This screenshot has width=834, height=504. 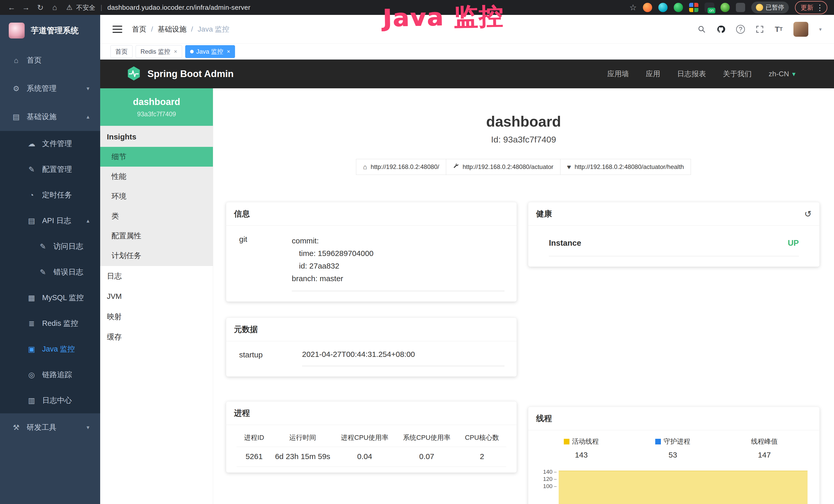 What do you see at coordinates (702, 29) in the screenshot?
I see `search-icon` at bounding box center [702, 29].